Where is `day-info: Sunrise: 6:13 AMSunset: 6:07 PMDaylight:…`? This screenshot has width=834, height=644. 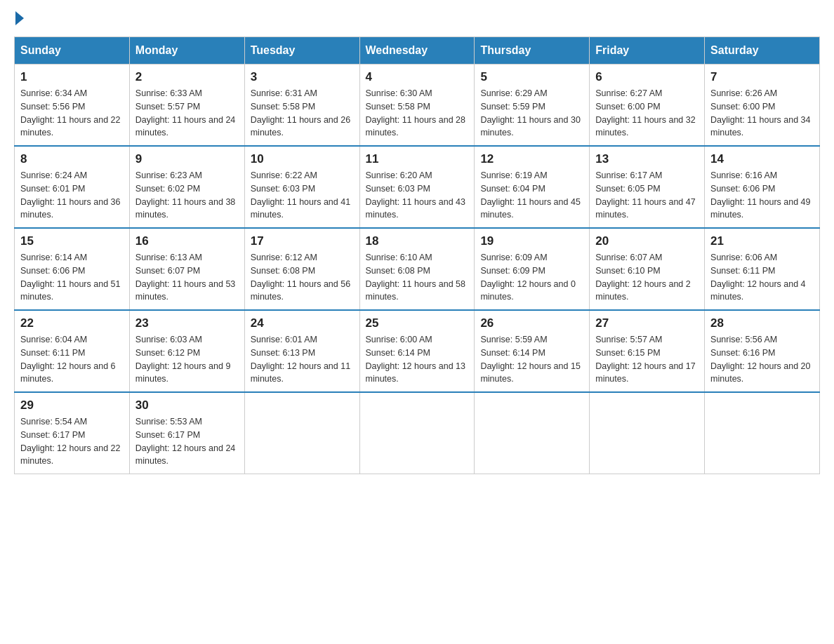
day-info: Sunrise: 6:13 AMSunset: 6:07 PMDaylight:… is located at coordinates (185, 277).